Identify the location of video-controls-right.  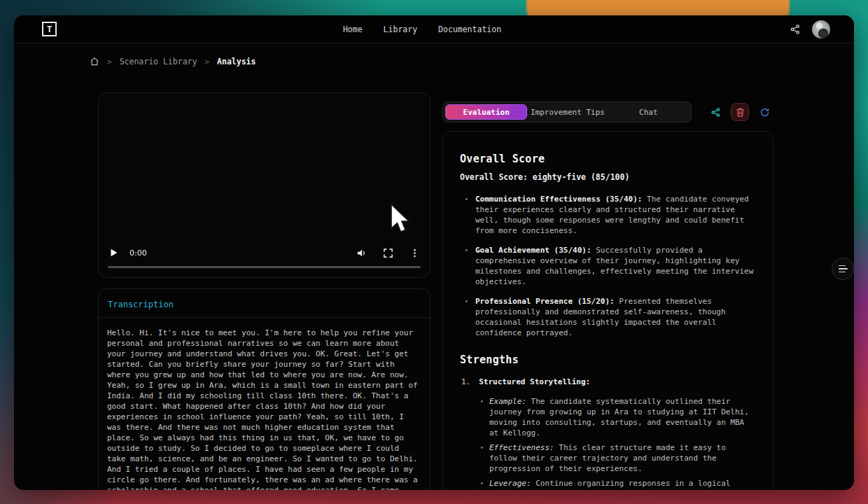
(388, 253).